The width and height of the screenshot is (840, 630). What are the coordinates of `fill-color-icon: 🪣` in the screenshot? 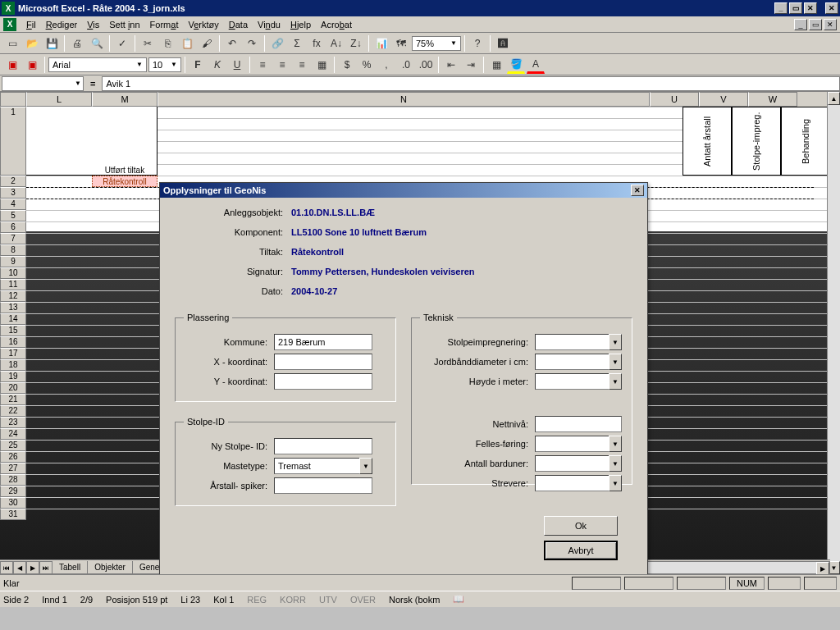 It's located at (516, 65).